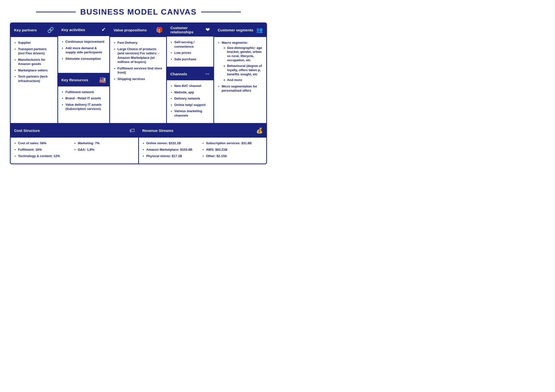  I want to click on channels-header: Channels ↔, so click(190, 74).